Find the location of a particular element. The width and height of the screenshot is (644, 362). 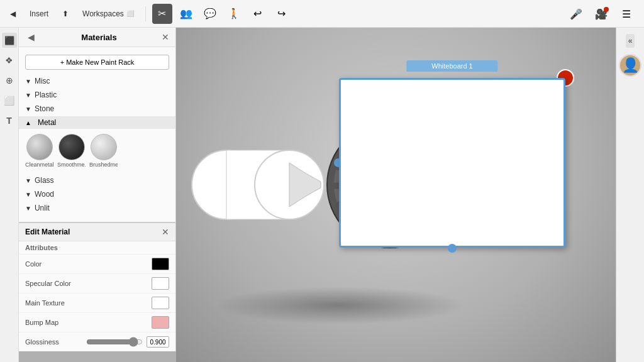

mic-button: 🎤 is located at coordinates (576, 14).